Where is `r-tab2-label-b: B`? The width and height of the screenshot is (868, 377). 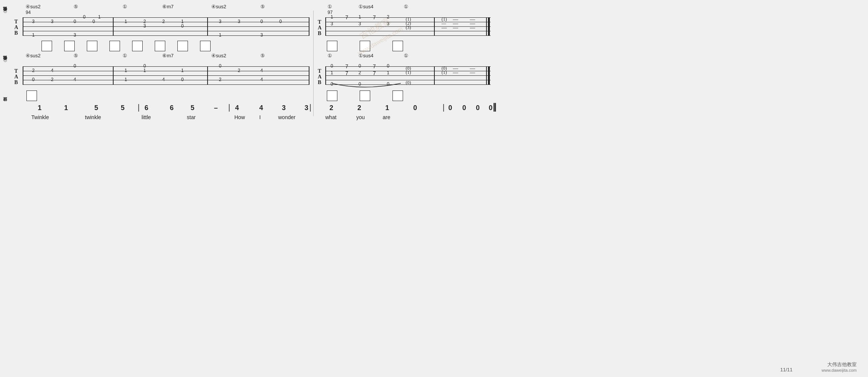
r-tab2-label-b: B is located at coordinates (319, 83).